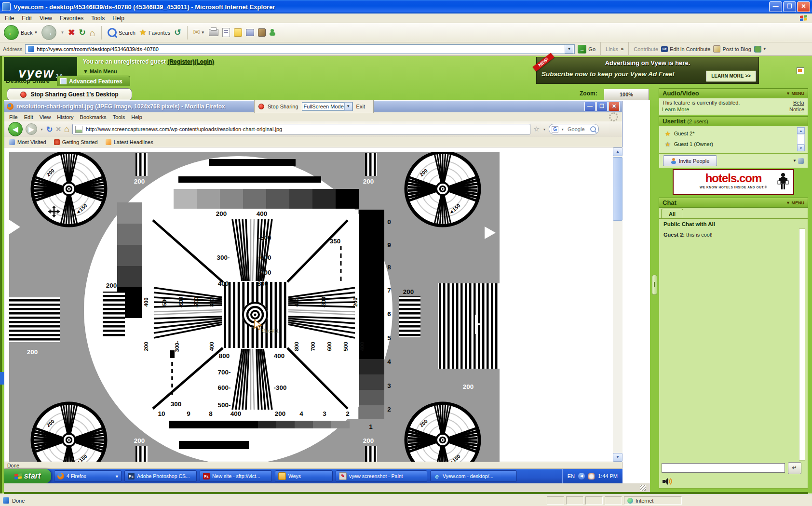  What do you see at coordinates (21, 33) in the screenshot?
I see `back-button: ←Back▼` at bounding box center [21, 33].